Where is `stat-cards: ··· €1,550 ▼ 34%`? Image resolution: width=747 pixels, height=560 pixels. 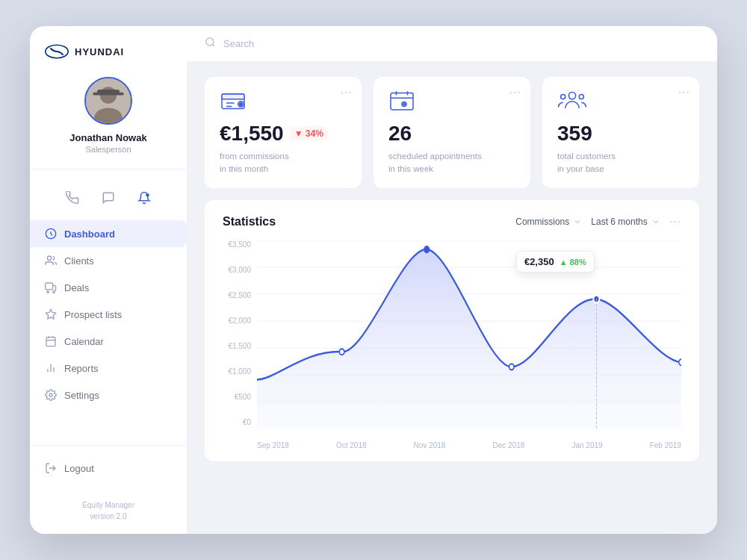
stat-cards: ··· €1,550 ▼ 34% is located at coordinates (452, 133).